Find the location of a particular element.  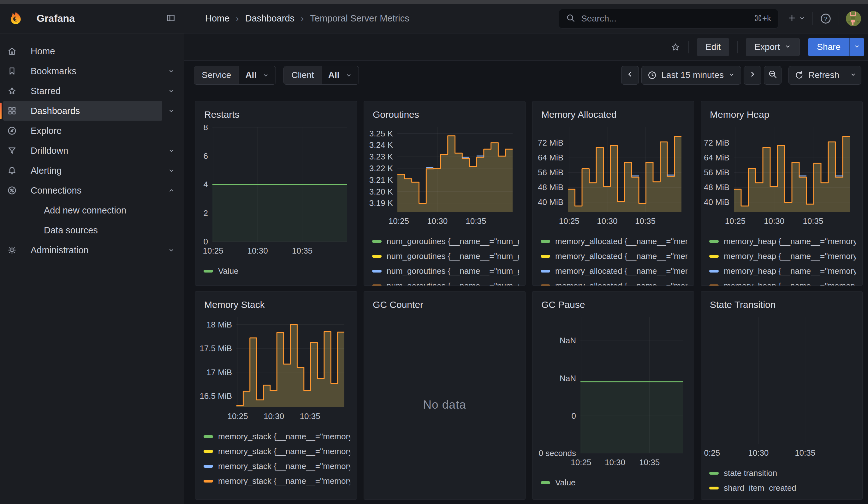

legend-label: Value is located at coordinates (566, 483).